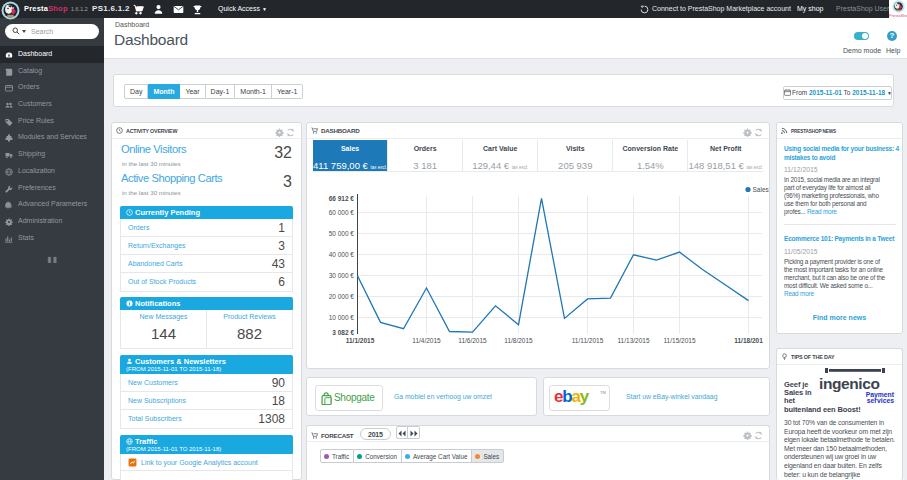 The height and width of the screenshot is (480, 907). Describe the element at coordinates (342, 212) in the screenshot. I see `svg-text: 60 000 €` at that location.